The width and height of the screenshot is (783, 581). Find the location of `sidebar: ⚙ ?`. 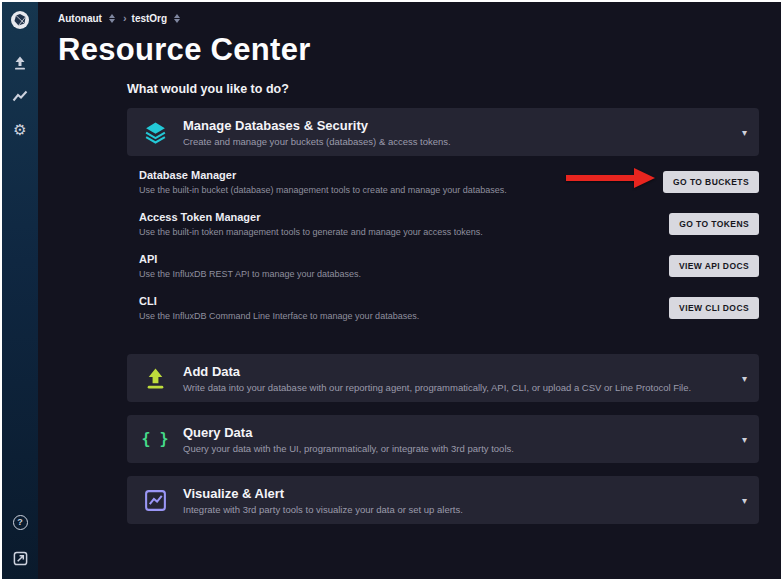

sidebar: ⚙ ? is located at coordinates (20, 290).